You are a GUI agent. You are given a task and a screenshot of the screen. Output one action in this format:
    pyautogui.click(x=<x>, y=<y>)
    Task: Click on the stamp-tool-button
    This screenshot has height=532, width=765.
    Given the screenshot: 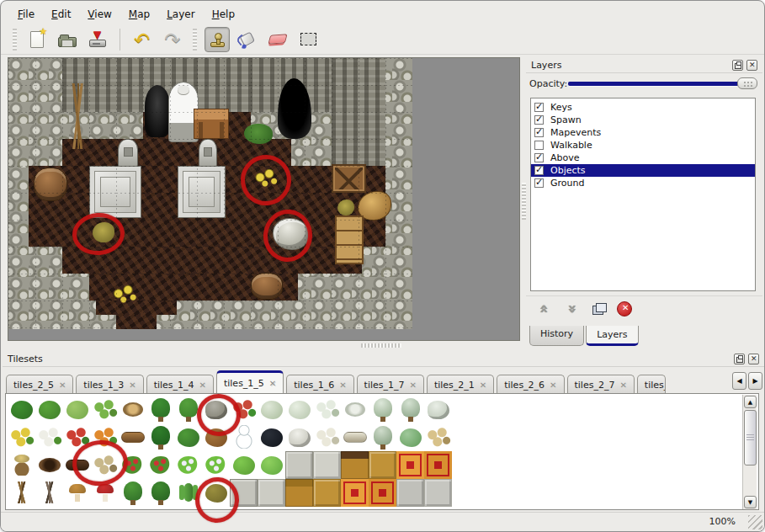 What is the action you would take?
    pyautogui.click(x=217, y=40)
    